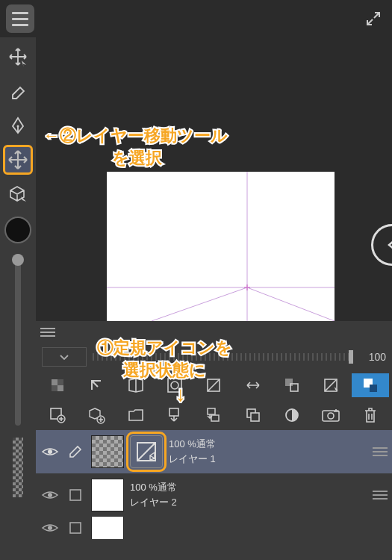 Image resolution: width=392 pixels, height=560 pixels. What do you see at coordinates (214, 332) in the screenshot?
I see `panel-header` at bounding box center [214, 332].